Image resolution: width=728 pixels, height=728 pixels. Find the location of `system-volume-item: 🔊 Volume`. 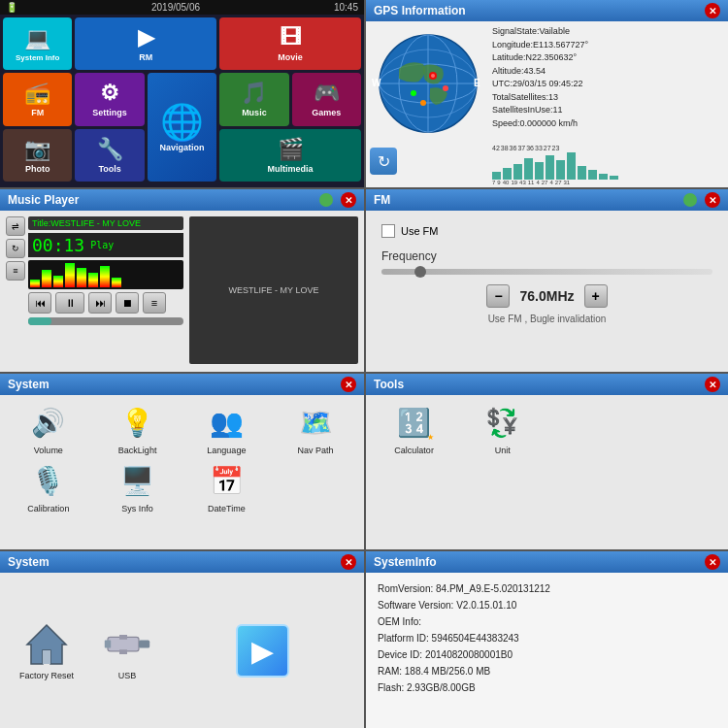

system-volume-item: 🔊 Volume is located at coordinates (49, 428).